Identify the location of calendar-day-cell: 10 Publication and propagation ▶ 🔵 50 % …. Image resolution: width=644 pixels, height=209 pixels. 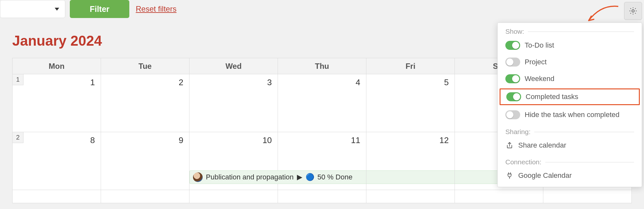
(234, 161).